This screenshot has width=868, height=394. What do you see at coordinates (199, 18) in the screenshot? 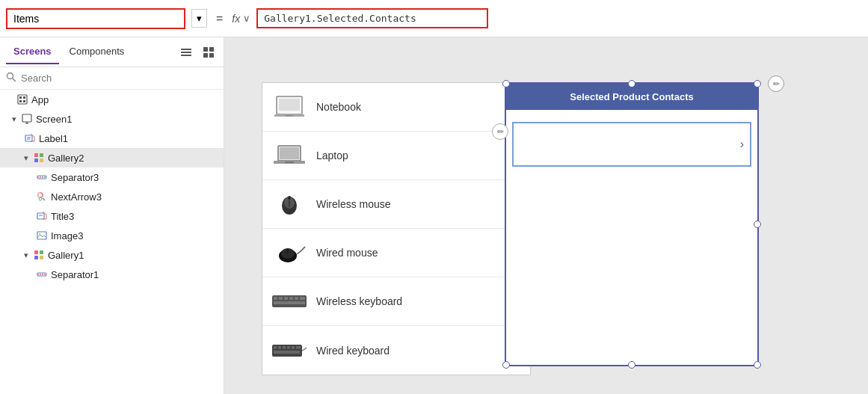
I see `dropdown-arrow-icon: ▾` at bounding box center [199, 18].